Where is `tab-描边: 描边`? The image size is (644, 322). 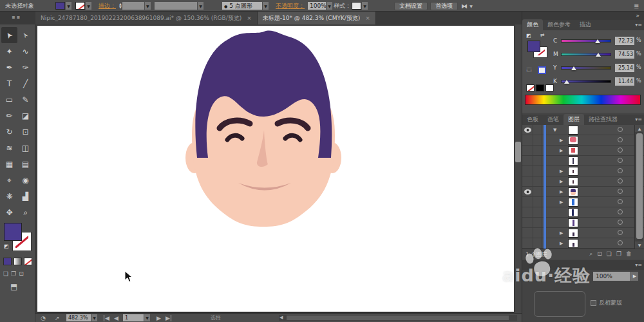
tab-描边: 描边 is located at coordinates (585, 24).